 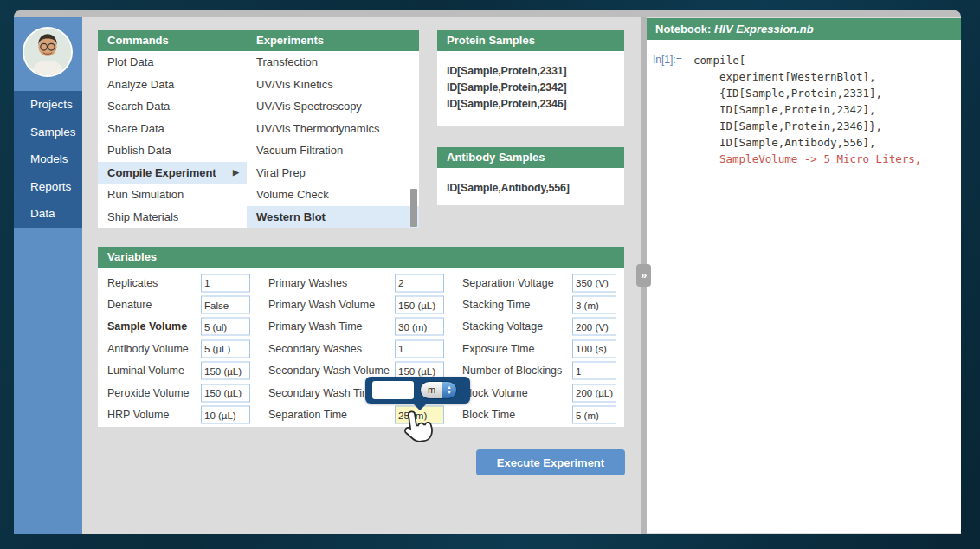 I want to click on stepper-down-icon: ▼, so click(x=448, y=393).